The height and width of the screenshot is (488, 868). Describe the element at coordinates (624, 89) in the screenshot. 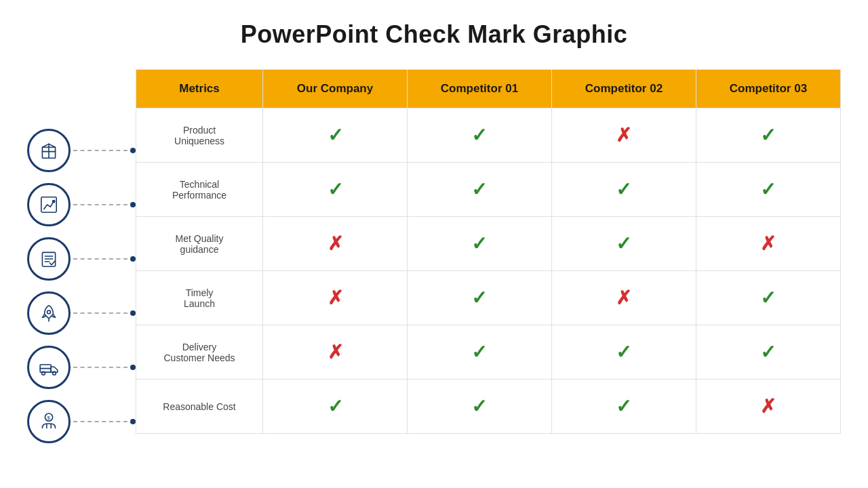

I see `header-competitor-02: Competitor 02` at that location.